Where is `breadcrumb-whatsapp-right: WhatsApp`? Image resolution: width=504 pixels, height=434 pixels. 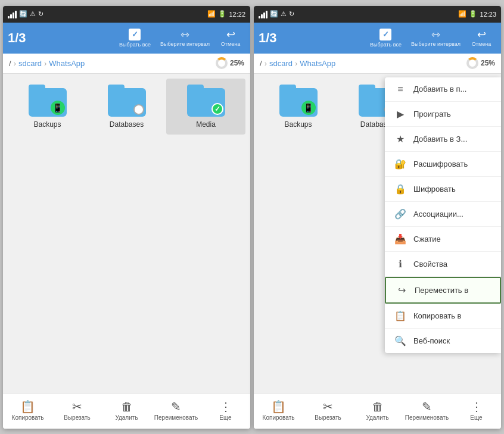
breadcrumb-whatsapp-right: WhatsApp is located at coordinates (318, 63).